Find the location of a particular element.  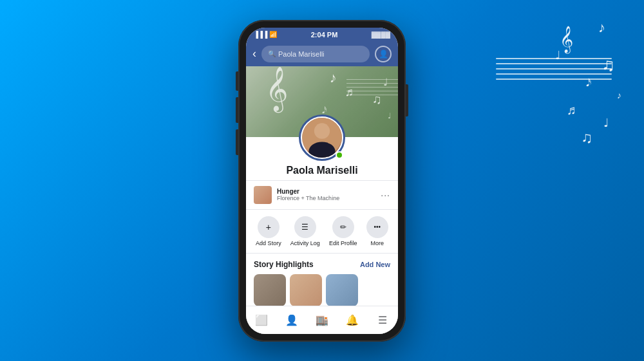

nav-avatar-button: 👤 is located at coordinates (383, 54).